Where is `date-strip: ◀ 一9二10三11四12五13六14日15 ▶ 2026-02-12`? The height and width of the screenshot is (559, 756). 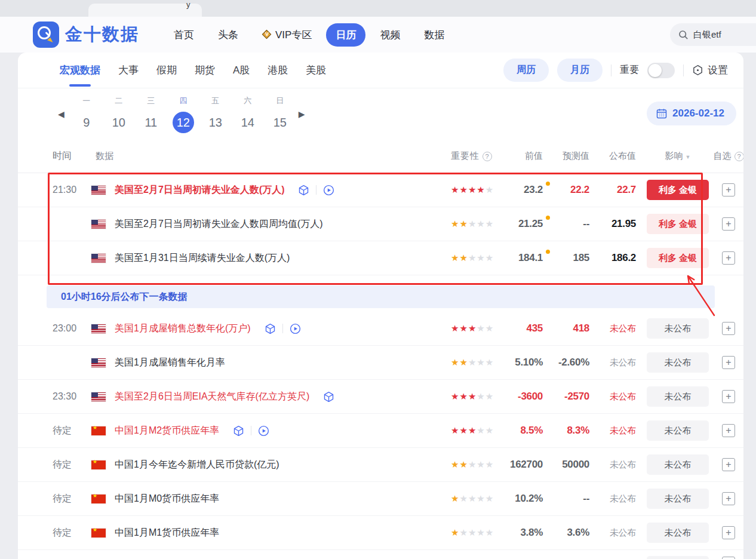 date-strip: ◀ 一9二10三11四12五13六14日15 ▶ 2026-02-12 is located at coordinates (381, 114).